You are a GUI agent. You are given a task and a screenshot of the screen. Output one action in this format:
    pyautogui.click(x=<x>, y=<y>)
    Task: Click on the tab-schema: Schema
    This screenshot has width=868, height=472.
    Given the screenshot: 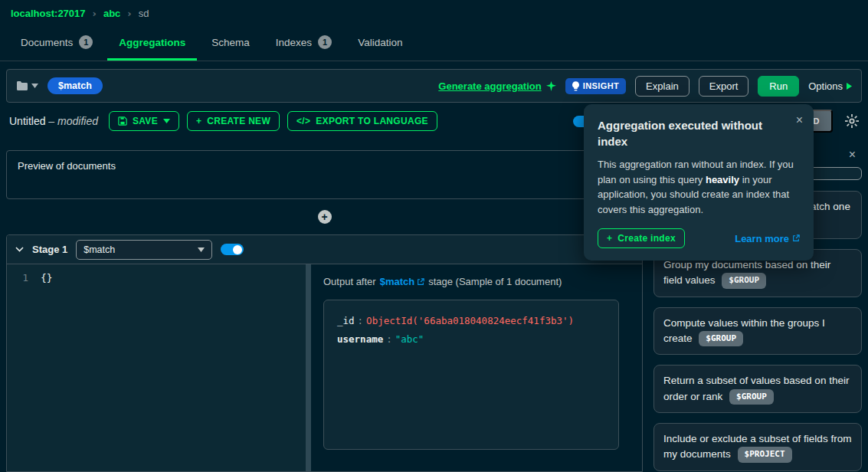 What is the action you would take?
    pyautogui.click(x=231, y=43)
    